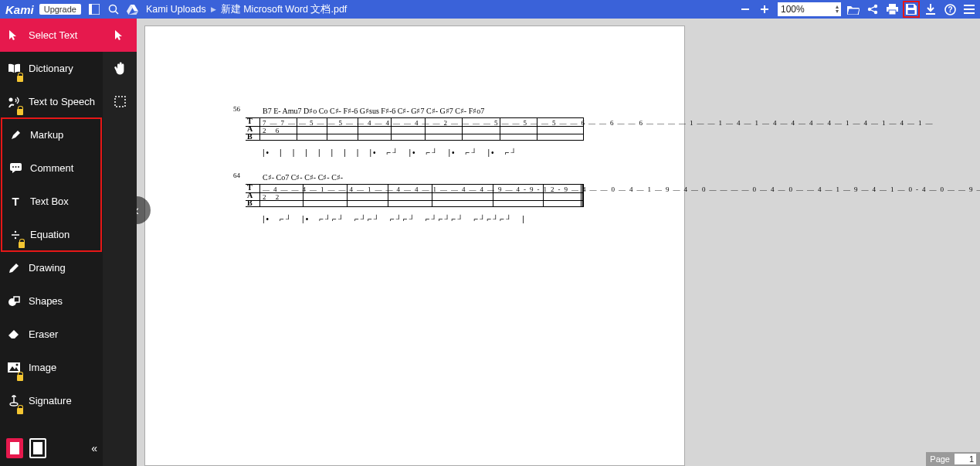  I want to click on tool-dictionary: Dictionary, so click(51, 68).